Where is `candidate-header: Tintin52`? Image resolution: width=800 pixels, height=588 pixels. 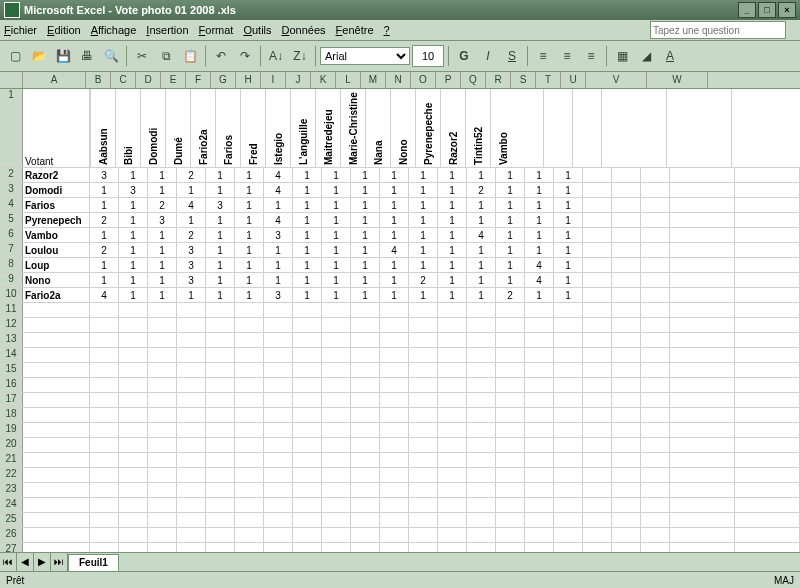 candidate-header: Tintin52 is located at coordinates (478, 128).